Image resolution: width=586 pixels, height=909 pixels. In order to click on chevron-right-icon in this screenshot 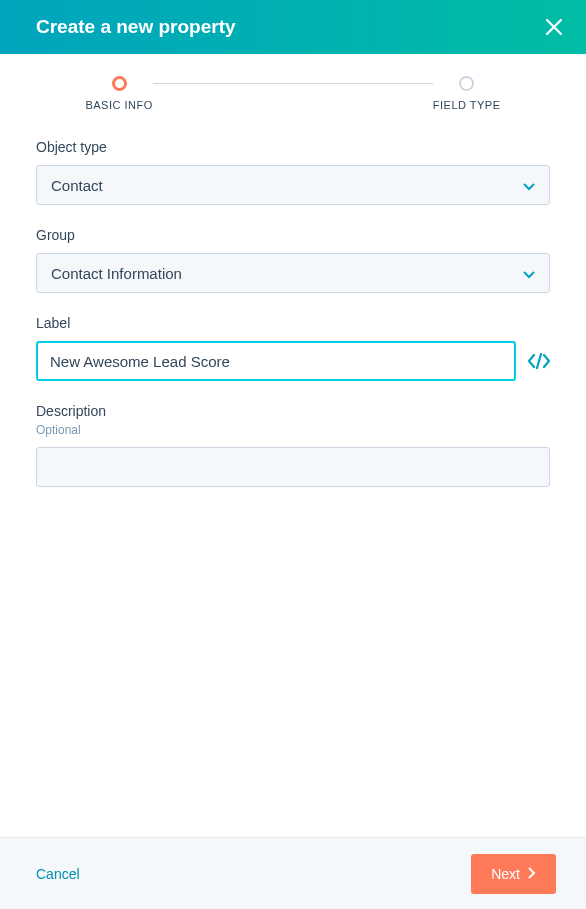, I will do `click(532, 874)`.